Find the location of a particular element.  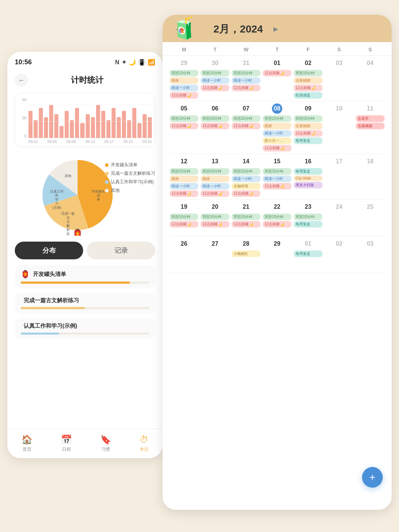

tab-distribute: 分布 is located at coordinates (49, 250).